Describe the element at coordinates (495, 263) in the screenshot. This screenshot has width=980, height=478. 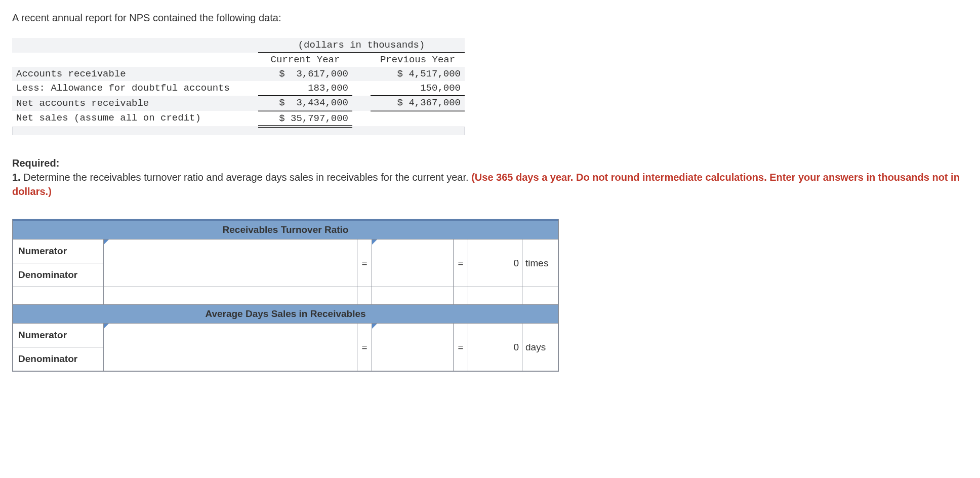
I see `result-1: 0` at that location.